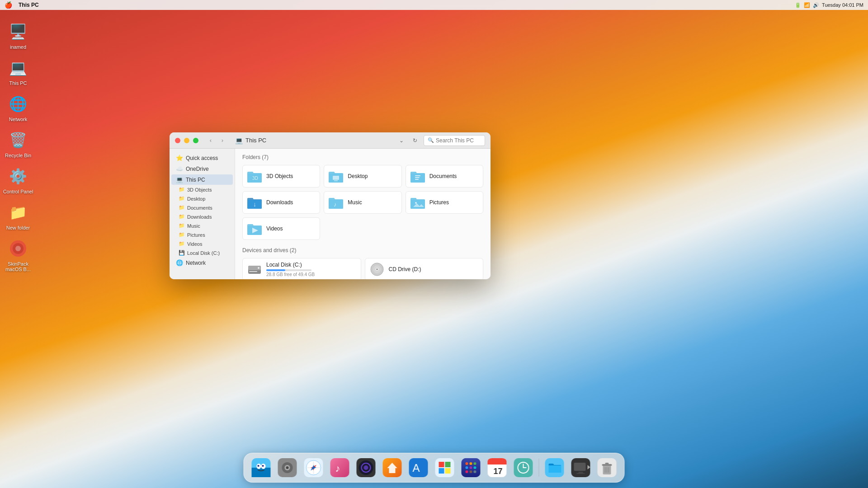 This screenshot has width=868, height=488. I want to click on folder-item-documents: Documents, so click(444, 176).